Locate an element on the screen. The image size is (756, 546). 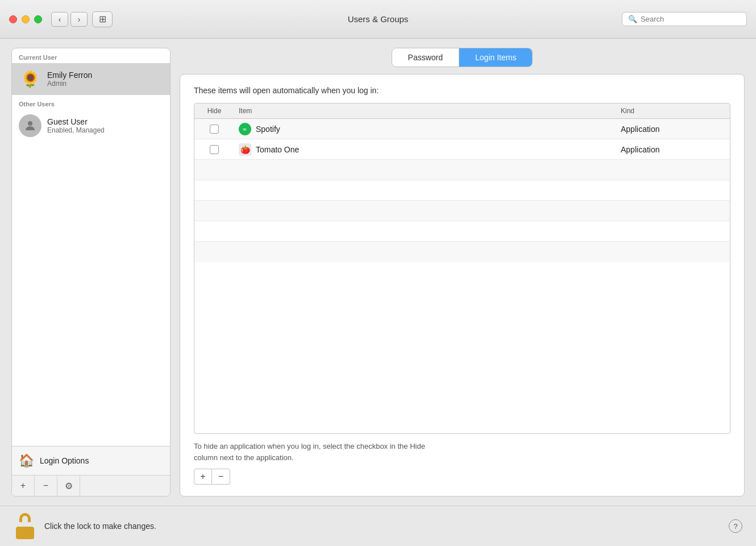
maximize-button is located at coordinates (38, 19).